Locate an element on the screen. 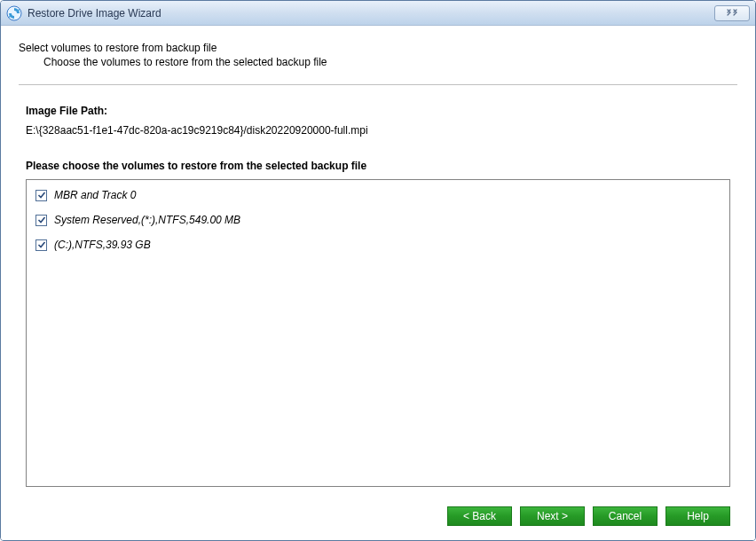 Image resolution: width=756 pixels, height=541 pixels. volume-label: (C:),NTFS,39.93 GB is located at coordinates (103, 245).